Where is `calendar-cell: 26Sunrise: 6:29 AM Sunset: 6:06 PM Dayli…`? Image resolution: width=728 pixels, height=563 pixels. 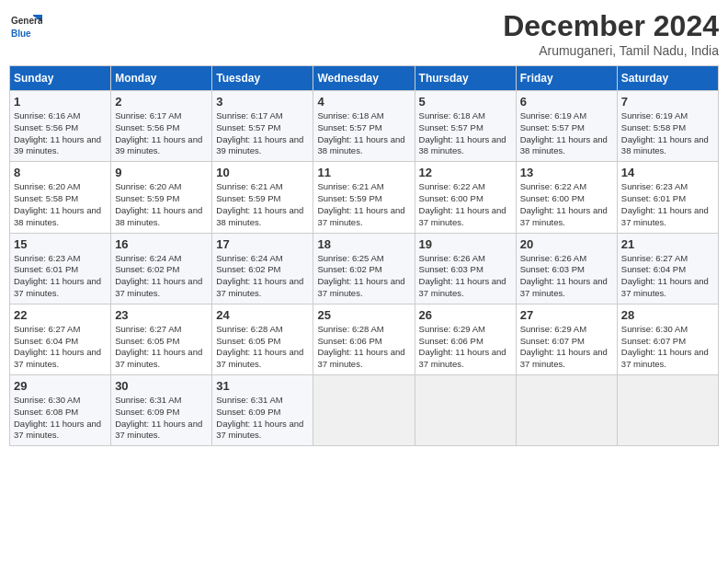
calendar-cell: 26Sunrise: 6:29 AM Sunset: 6:06 PM Dayli… is located at coordinates (465, 339).